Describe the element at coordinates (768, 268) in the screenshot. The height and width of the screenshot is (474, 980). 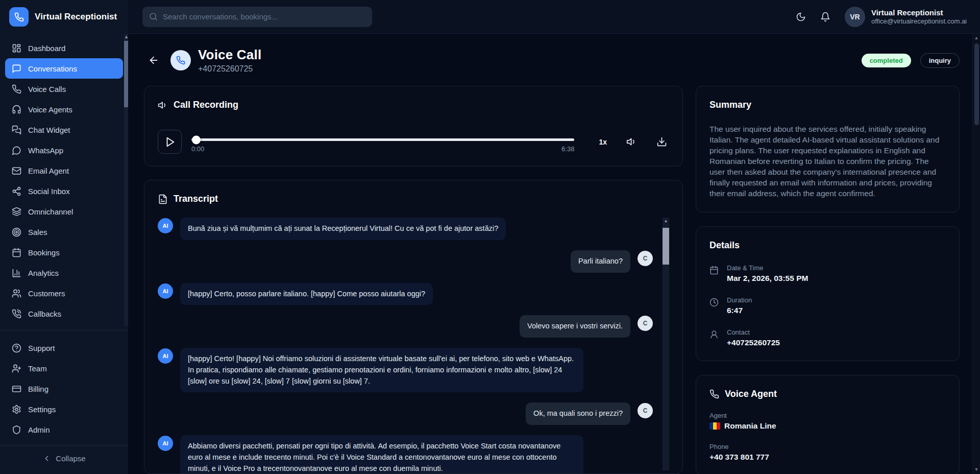
I see `detail-label: Date & Time` at that location.